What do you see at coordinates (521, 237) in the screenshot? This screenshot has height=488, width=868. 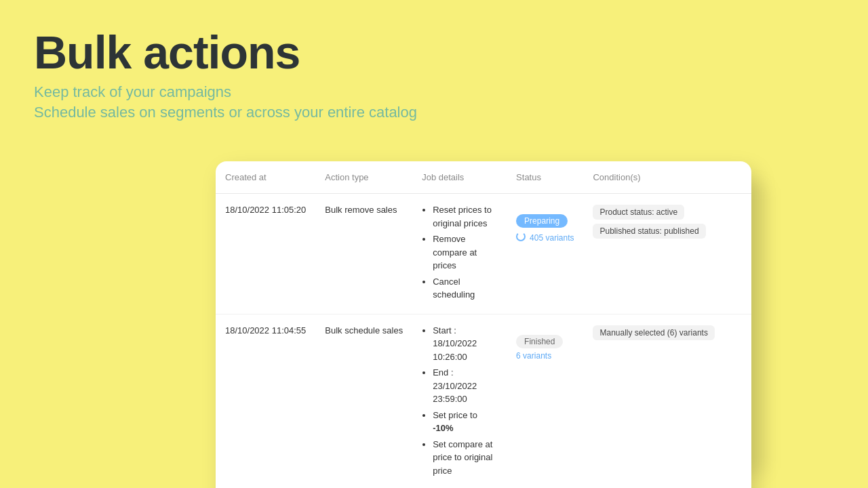 I see `loading-spinner` at bounding box center [521, 237].